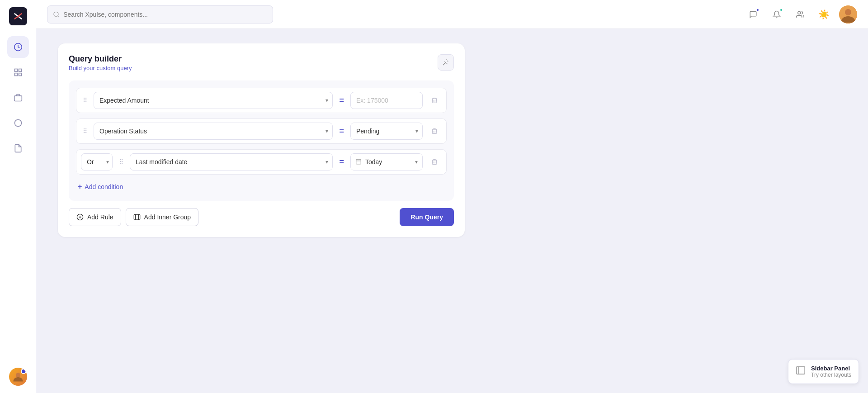 This screenshot has height=393, width=868. What do you see at coordinates (134, 217) in the screenshot?
I see `footer-left-buttons: Add Rule Add Inner Group` at bounding box center [134, 217].